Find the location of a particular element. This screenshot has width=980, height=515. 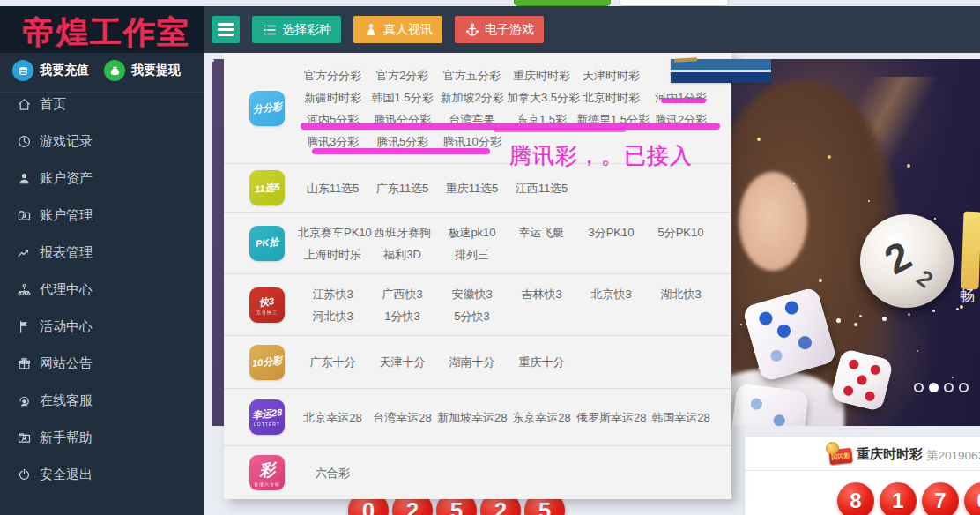

lottery-link: 官方五分彩 is located at coordinates (472, 76).